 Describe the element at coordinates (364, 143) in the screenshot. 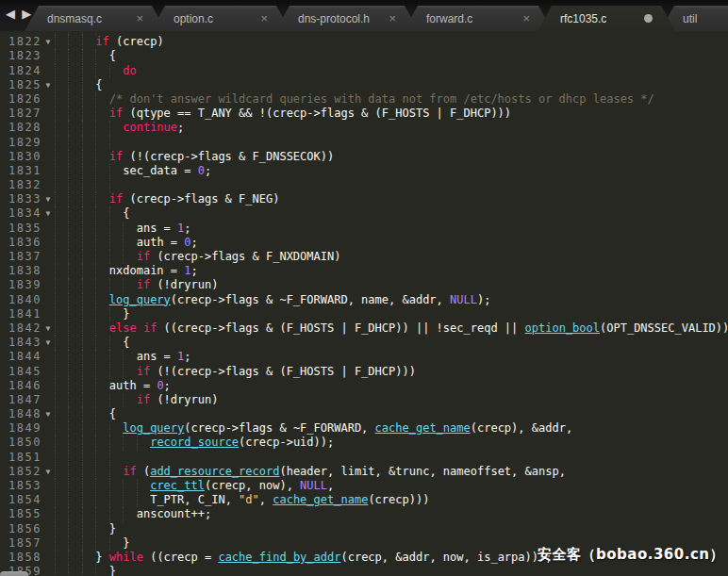

I see `code-line: 1829` at that location.